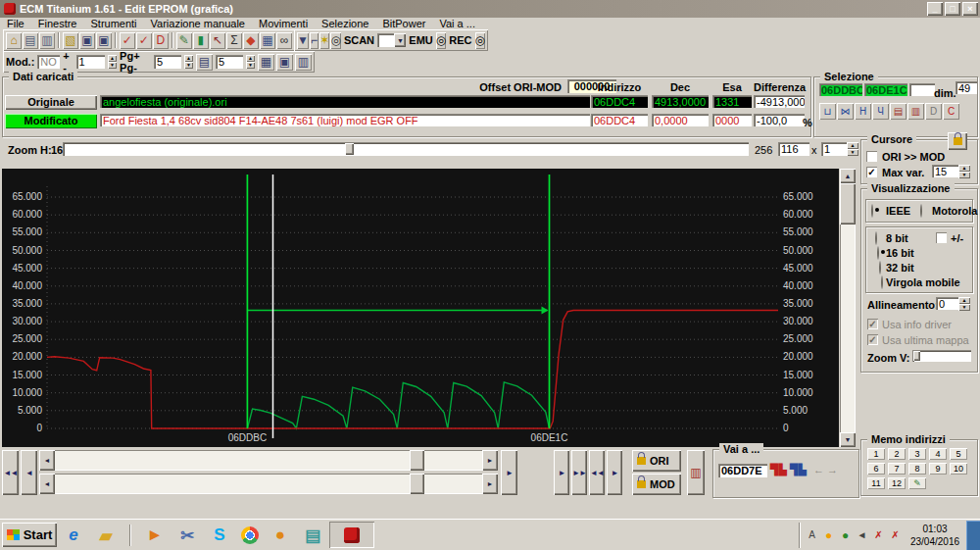  What do you see at coordinates (47, 461) in the screenshot?
I see `hscroll-top-left-button: ◄` at bounding box center [47, 461].